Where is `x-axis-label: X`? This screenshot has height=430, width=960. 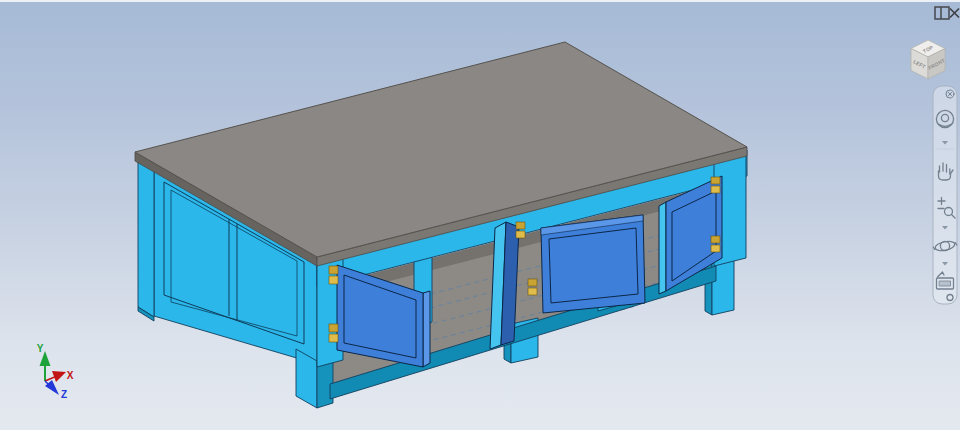 x-axis-label: X is located at coordinates (70, 376).